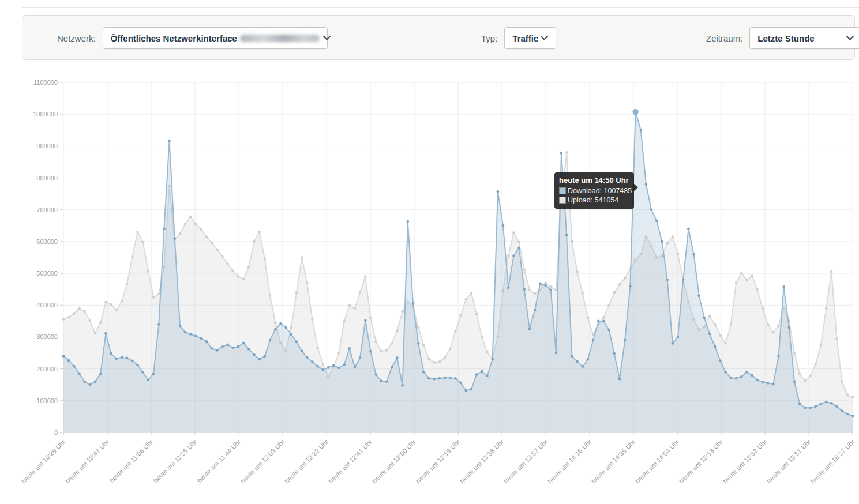  I want to click on svg-text: heute um 13:57 Uhr, so click(526, 461).